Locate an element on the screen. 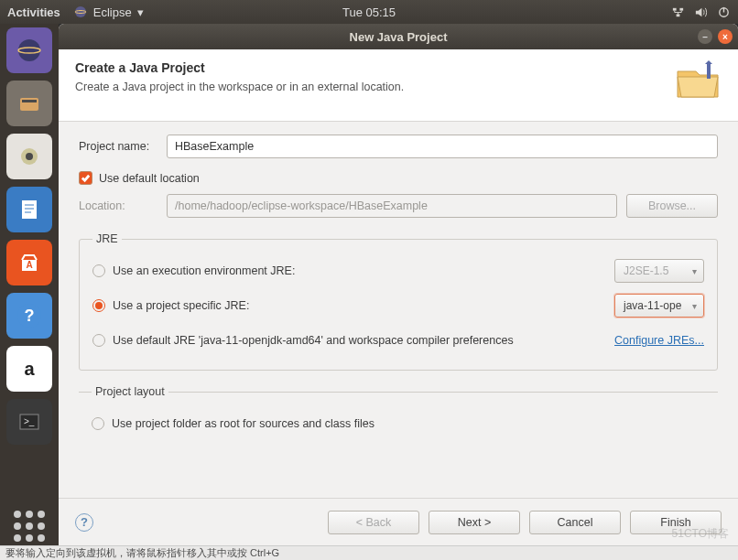 The height and width of the screenshot is (560, 738). launcher-rhythmbox is located at coordinates (29, 156).